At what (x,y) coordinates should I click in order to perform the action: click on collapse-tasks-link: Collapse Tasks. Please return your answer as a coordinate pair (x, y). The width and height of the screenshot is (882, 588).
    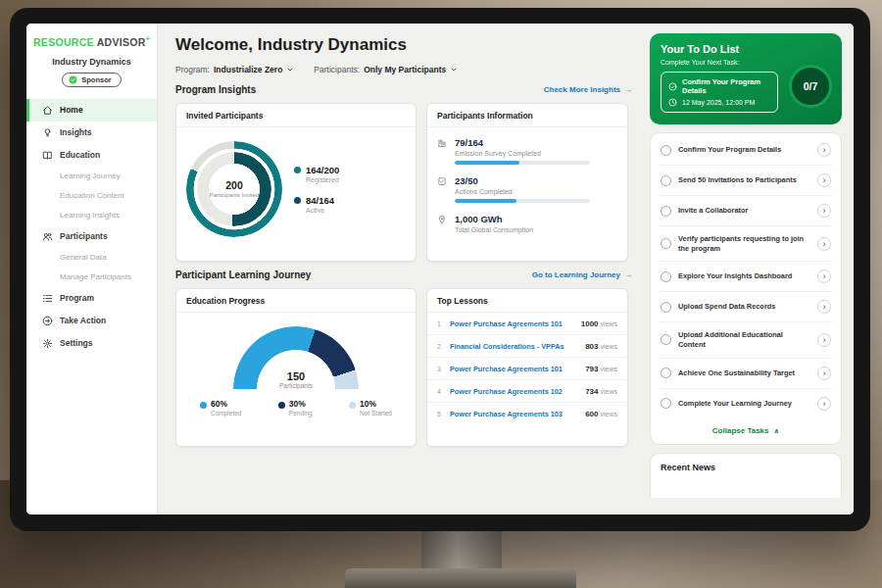
    Looking at the image, I should click on (746, 430).